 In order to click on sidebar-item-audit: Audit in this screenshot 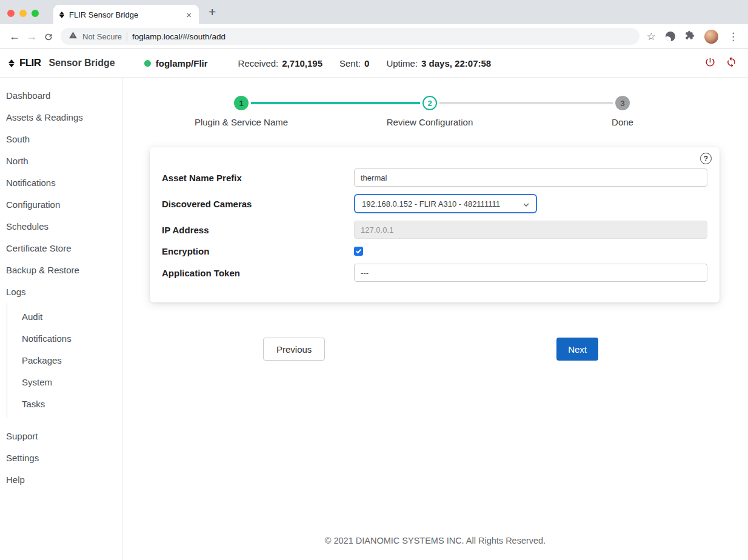, I will do `click(64, 317)`.